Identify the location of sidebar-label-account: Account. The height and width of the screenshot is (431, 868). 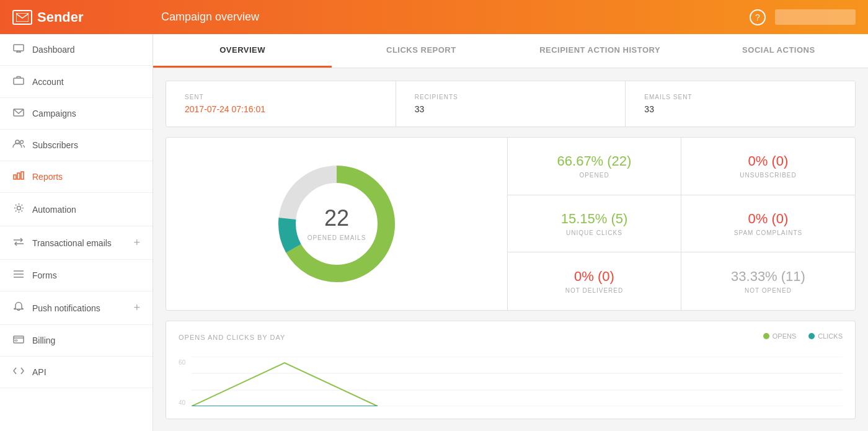
(48, 82).